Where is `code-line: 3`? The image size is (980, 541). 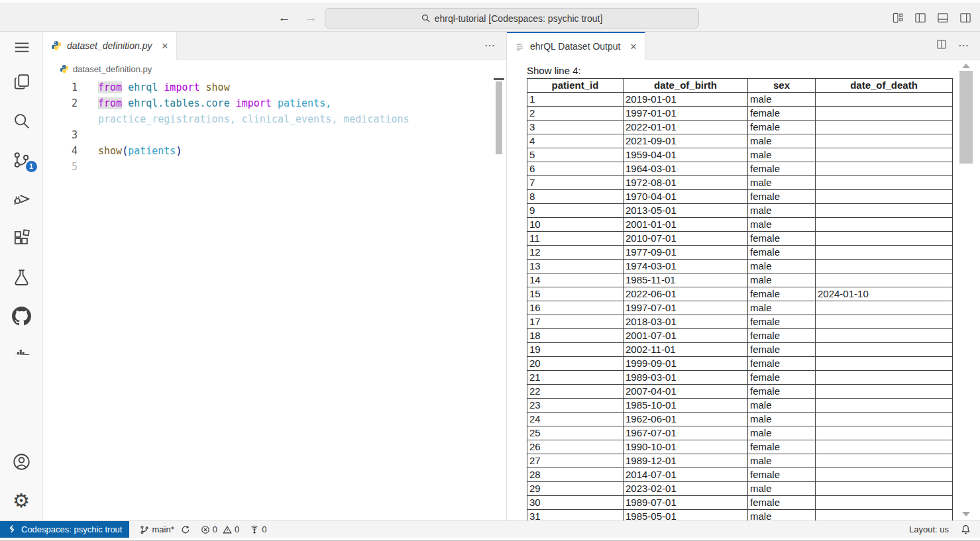 code-line: 3 is located at coordinates (274, 135).